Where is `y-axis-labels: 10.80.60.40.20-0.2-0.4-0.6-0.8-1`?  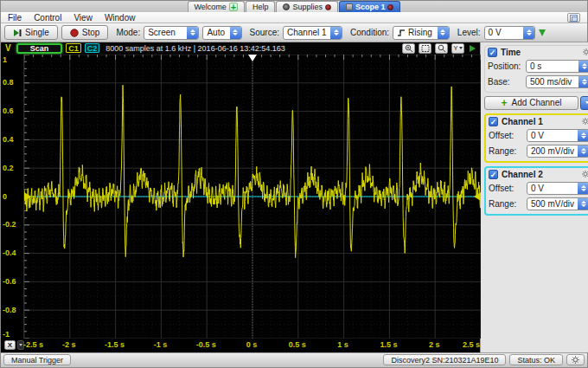 y-axis-labels: 10.80.60.40.20-0.2-0.4-0.6-0.8-1 is located at coordinates (12, 197).